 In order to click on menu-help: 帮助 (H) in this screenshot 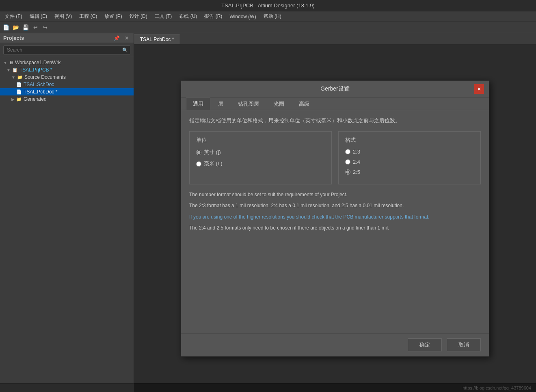, I will do `click(272, 16)`.